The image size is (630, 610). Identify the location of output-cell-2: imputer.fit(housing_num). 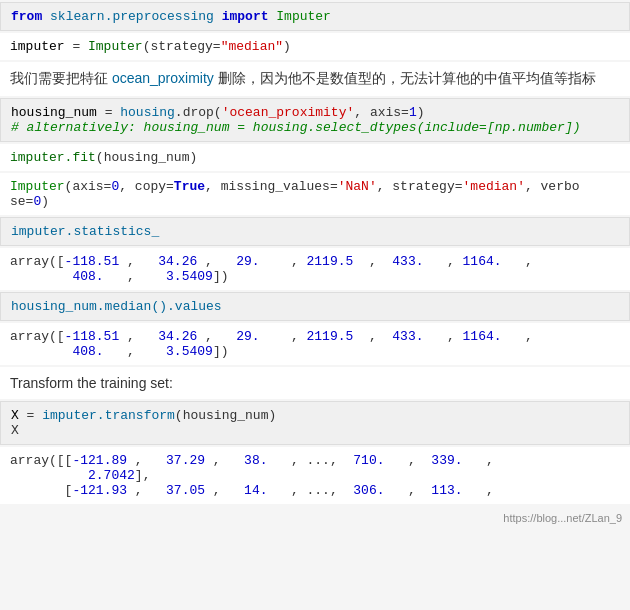
(315, 158).